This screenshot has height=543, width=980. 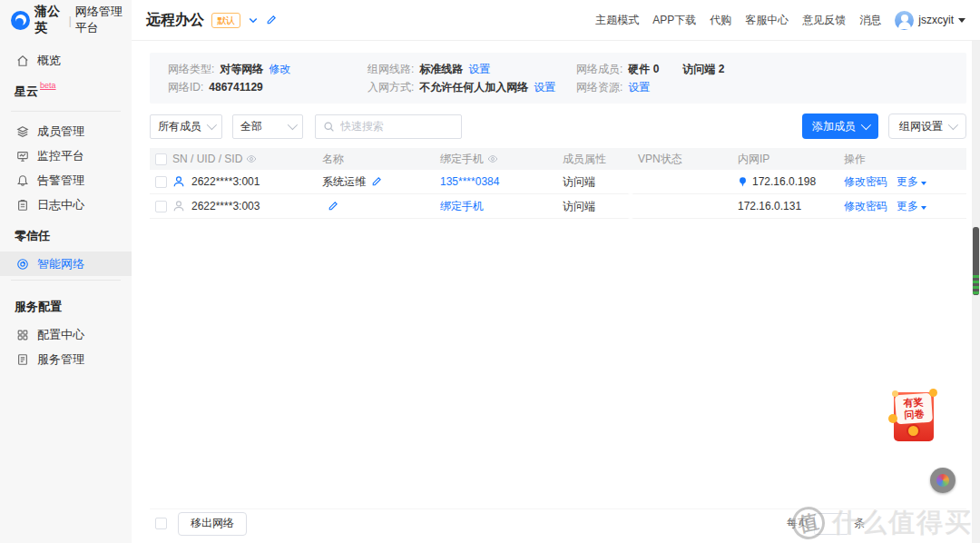 I want to click on vertical-scrollbar, so click(x=976, y=292).